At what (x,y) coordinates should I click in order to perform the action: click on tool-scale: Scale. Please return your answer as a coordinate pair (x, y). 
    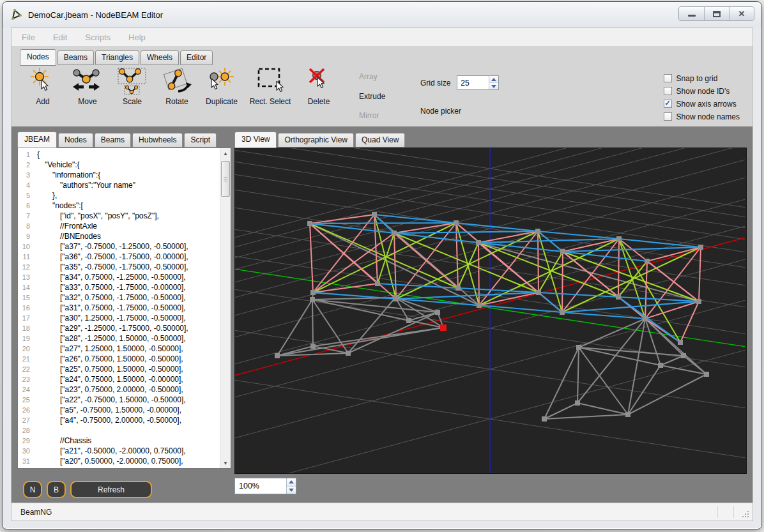
    Looking at the image, I should click on (132, 97).